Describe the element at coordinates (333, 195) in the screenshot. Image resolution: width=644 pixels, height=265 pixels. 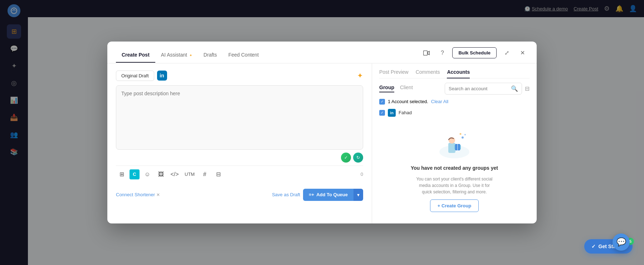
I see `add-queue-group: ≡+ Add To Queue ▾` at that location.